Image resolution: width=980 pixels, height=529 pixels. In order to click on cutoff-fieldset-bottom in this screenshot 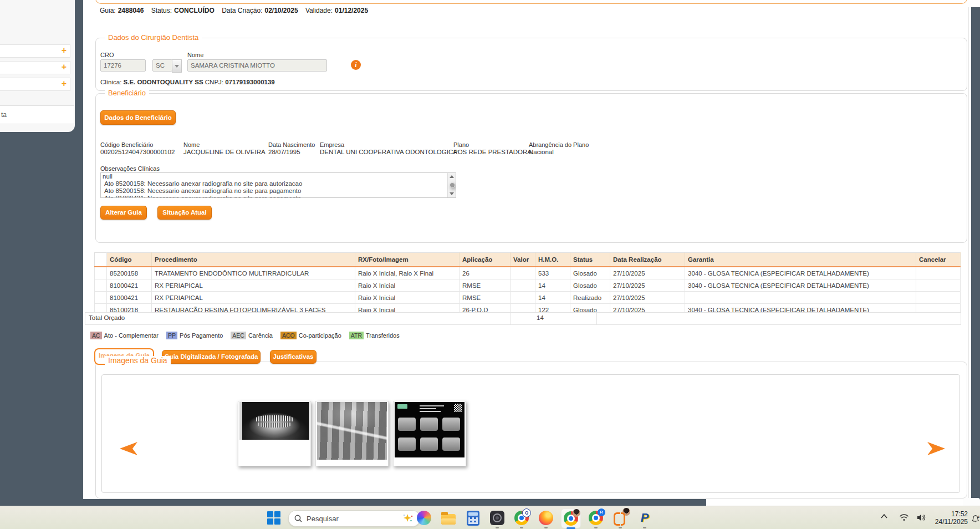, I will do `click(531, 2)`.